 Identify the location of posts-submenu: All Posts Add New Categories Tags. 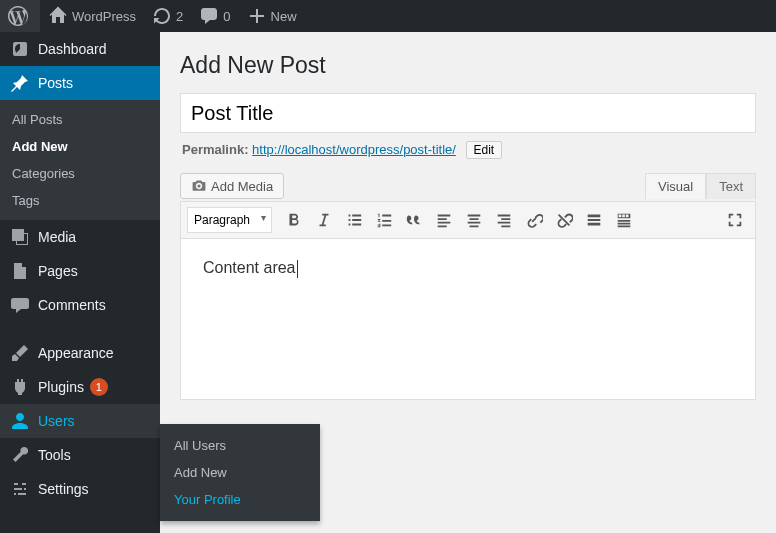
(80, 160).